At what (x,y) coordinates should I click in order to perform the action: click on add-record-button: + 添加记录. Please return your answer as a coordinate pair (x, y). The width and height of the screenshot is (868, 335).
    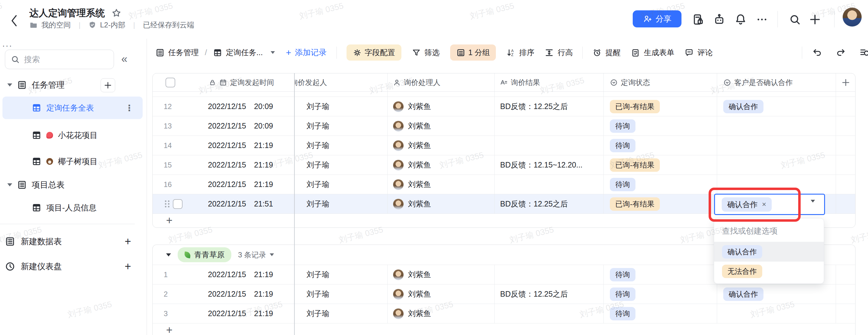
    Looking at the image, I should click on (306, 53).